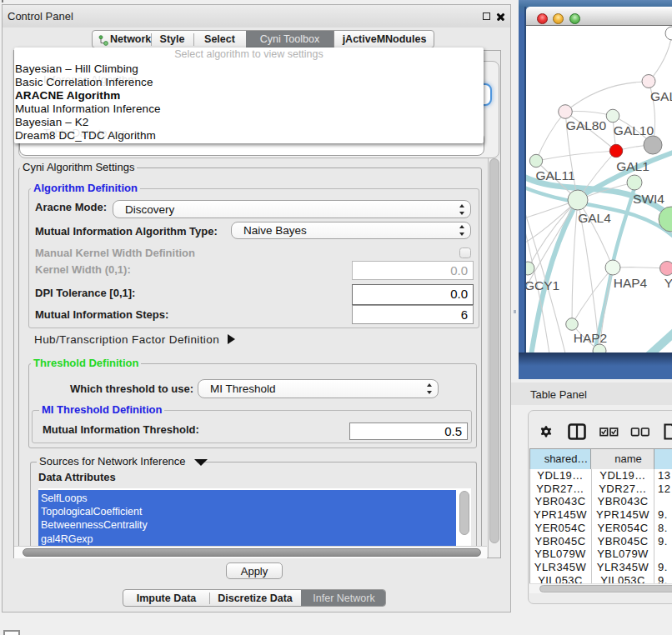 The image size is (672, 635). Describe the element at coordinates (661, 97) in the screenshot. I see `svg-text: GAL2` at that location.